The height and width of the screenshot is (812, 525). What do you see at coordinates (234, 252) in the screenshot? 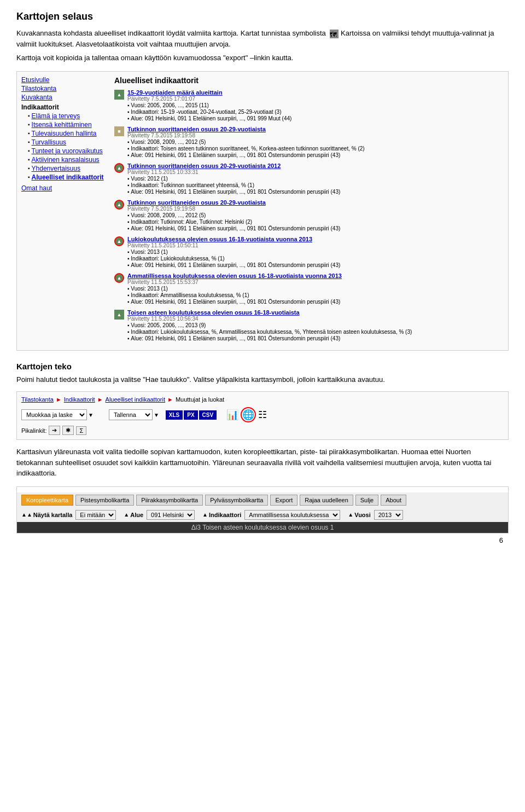
I see `indicator-body-4: Lukiokoulutuksessa olevien osuus 16-18-v…` at bounding box center [234, 252].